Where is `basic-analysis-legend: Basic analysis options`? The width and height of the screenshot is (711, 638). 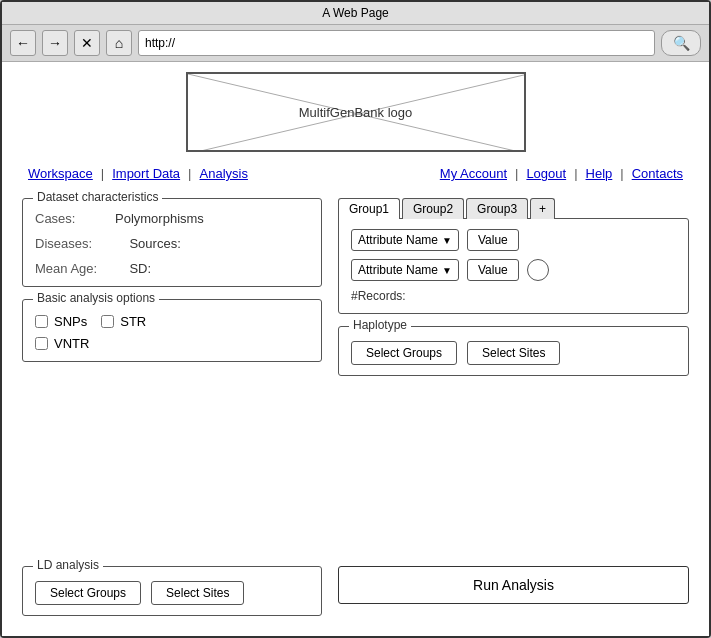 basic-analysis-legend: Basic analysis options is located at coordinates (96, 298).